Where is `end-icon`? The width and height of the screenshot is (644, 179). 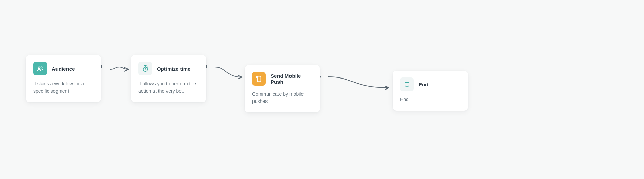 end-icon is located at coordinates (407, 84).